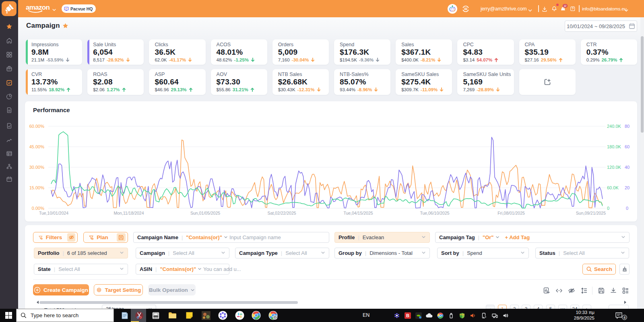  Describe the element at coordinates (627, 126) in the screenshot. I see `svg-text: 80` at that location.